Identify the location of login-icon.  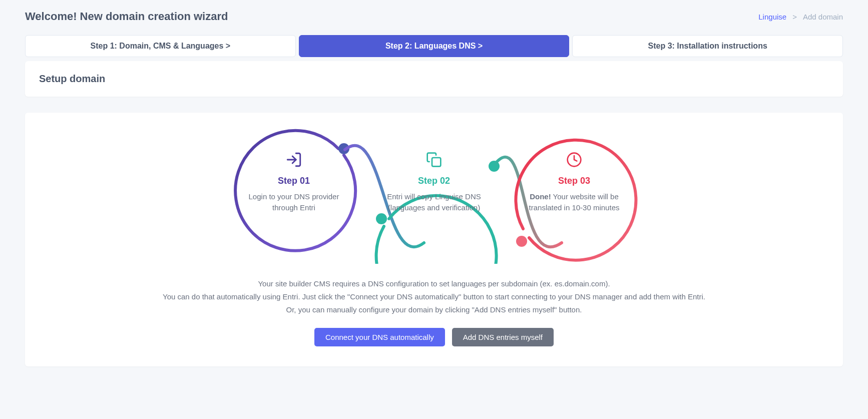
(294, 160).